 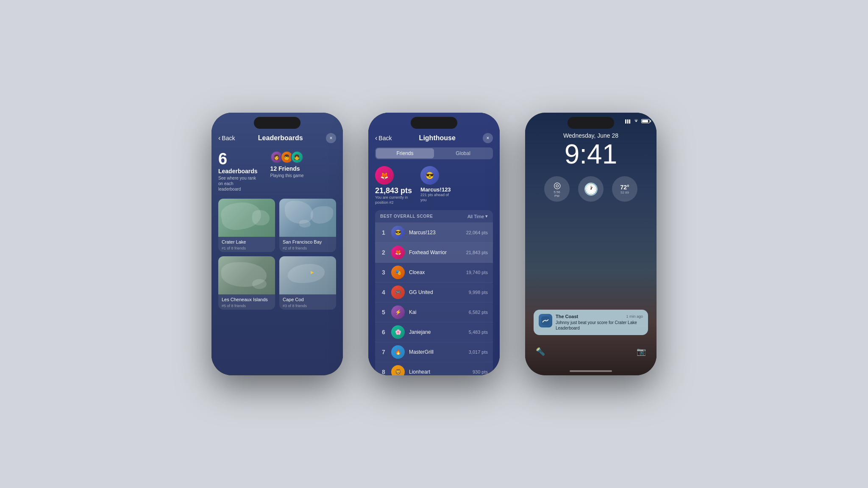 What do you see at coordinates (477, 252) in the screenshot?
I see `lb-pts-2: 21,843 pts` at bounding box center [477, 252].